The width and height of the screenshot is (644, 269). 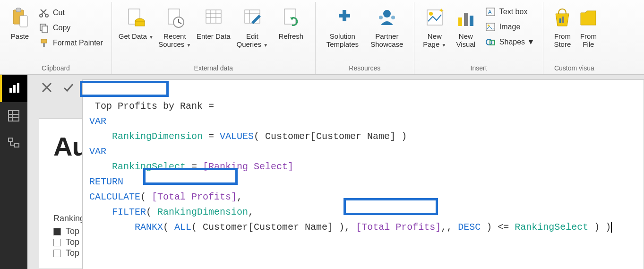 What do you see at coordinates (44, 28) in the screenshot?
I see `copy-icon` at bounding box center [44, 28].